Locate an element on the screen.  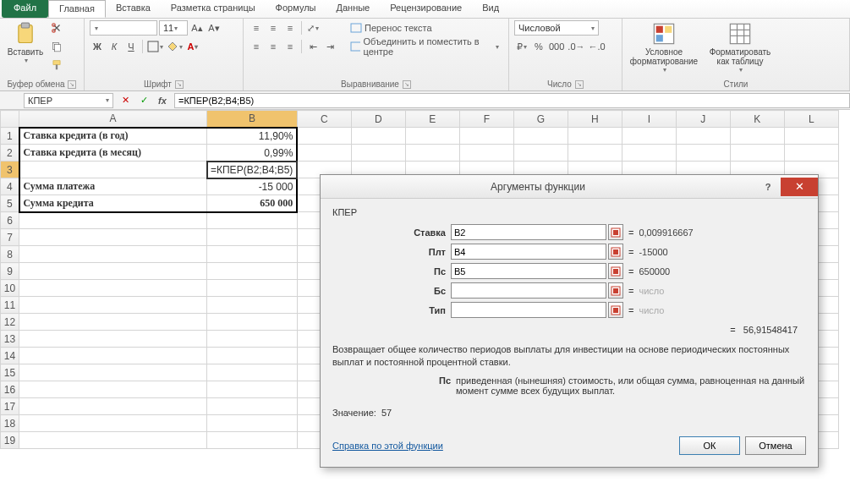
tab-data: Данные is located at coordinates (353, 8).